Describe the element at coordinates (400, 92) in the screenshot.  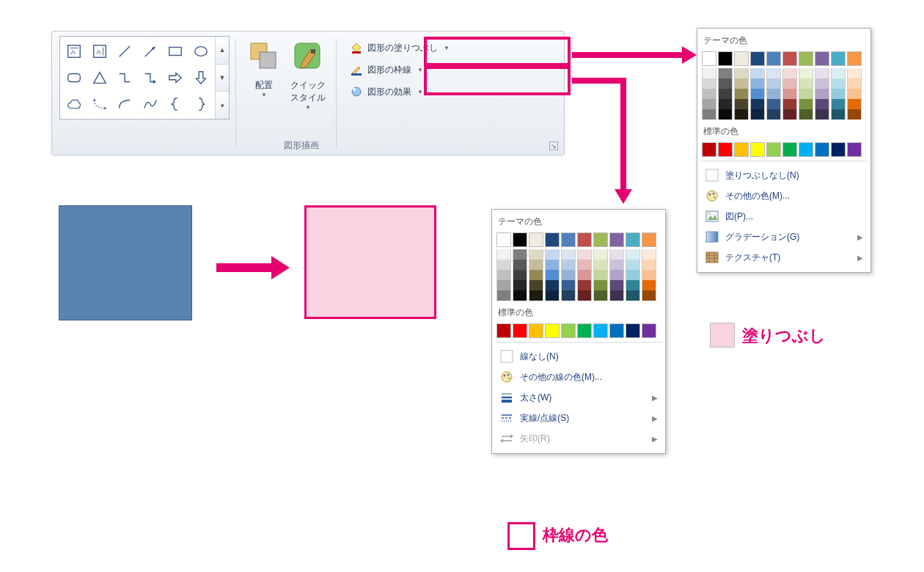
I see `shape-effects-button: 図形の効果 ▼` at that location.